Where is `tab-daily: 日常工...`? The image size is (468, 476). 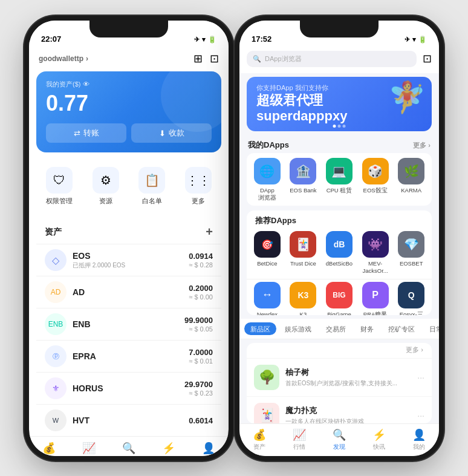 tab-daily: 日常工... is located at coordinates (431, 328).